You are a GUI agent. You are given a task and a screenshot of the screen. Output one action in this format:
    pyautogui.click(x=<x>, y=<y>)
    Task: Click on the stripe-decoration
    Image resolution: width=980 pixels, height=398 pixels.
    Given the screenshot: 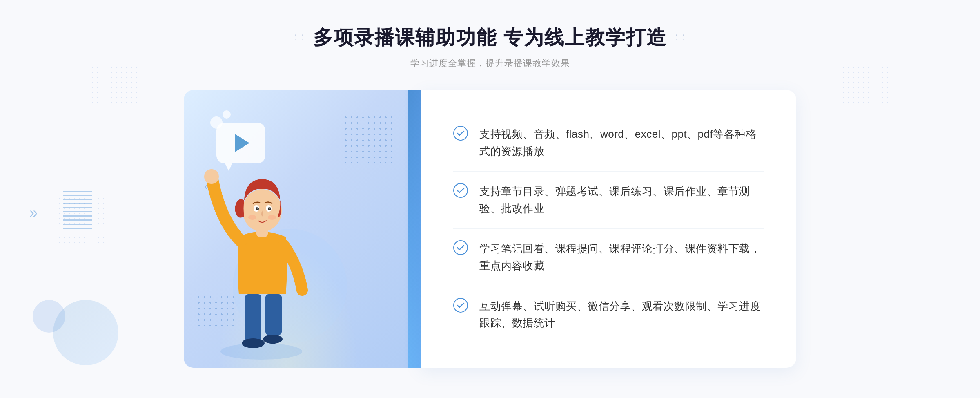 What is the action you would take?
    pyautogui.click(x=78, y=208)
    